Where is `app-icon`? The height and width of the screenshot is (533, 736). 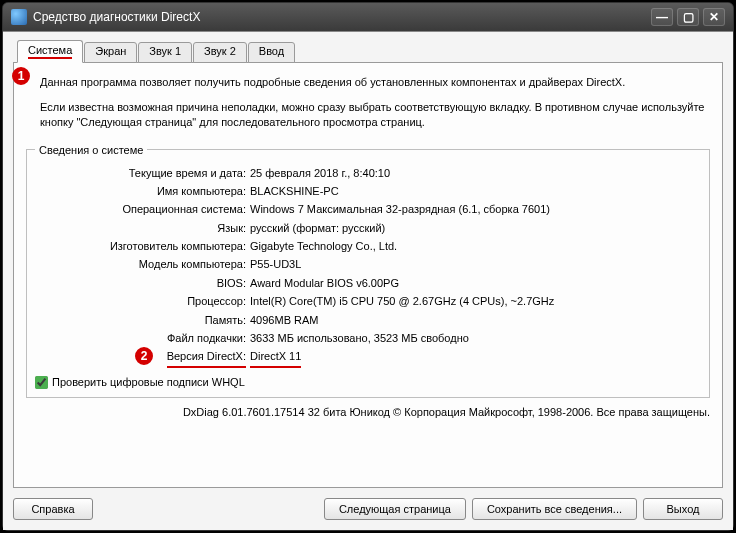 app-icon is located at coordinates (19, 17).